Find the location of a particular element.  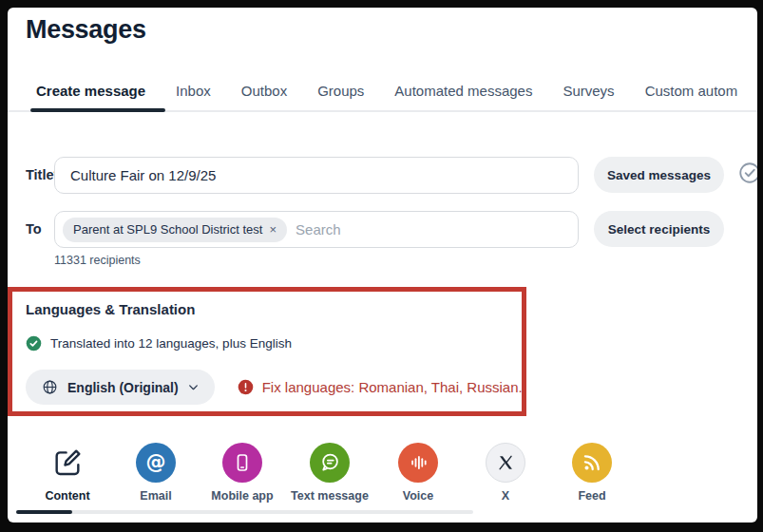

language-selector: English (Original) is located at coordinates (120, 388).